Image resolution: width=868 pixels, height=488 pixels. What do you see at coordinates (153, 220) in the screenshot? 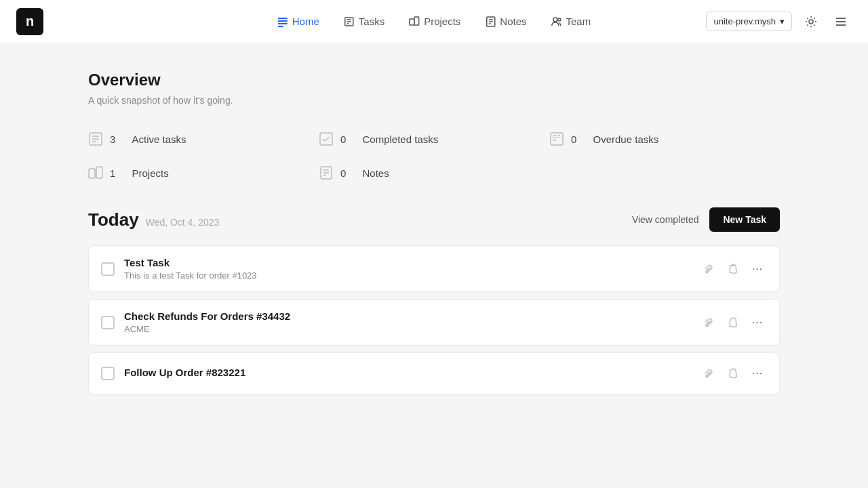
I see `today-title-group: Today Wed, Oct 4, 2023` at bounding box center [153, 220].